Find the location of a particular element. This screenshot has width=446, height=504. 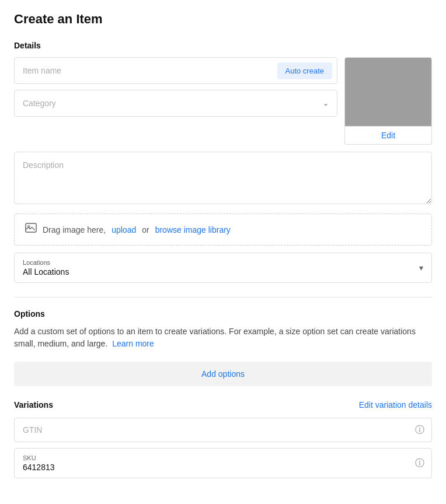

sku-info-icon: ⓘ is located at coordinates (420, 463).